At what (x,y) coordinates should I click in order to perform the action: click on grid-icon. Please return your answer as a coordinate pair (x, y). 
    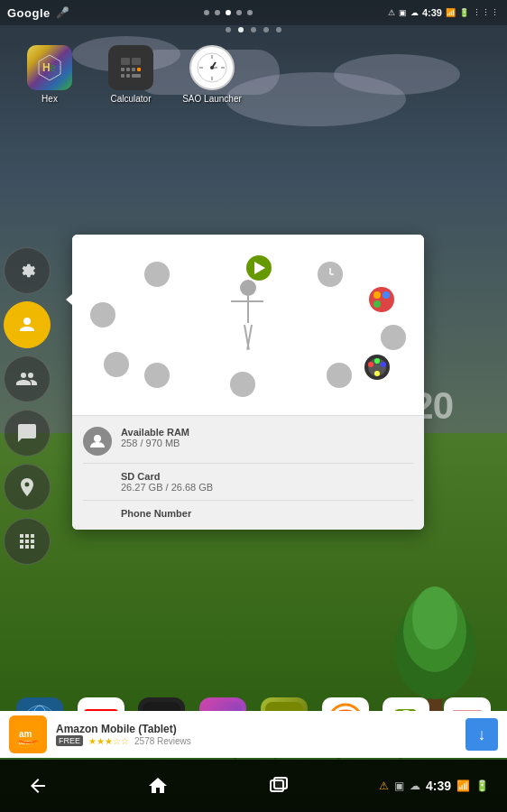
    Looking at the image, I should click on (27, 541).